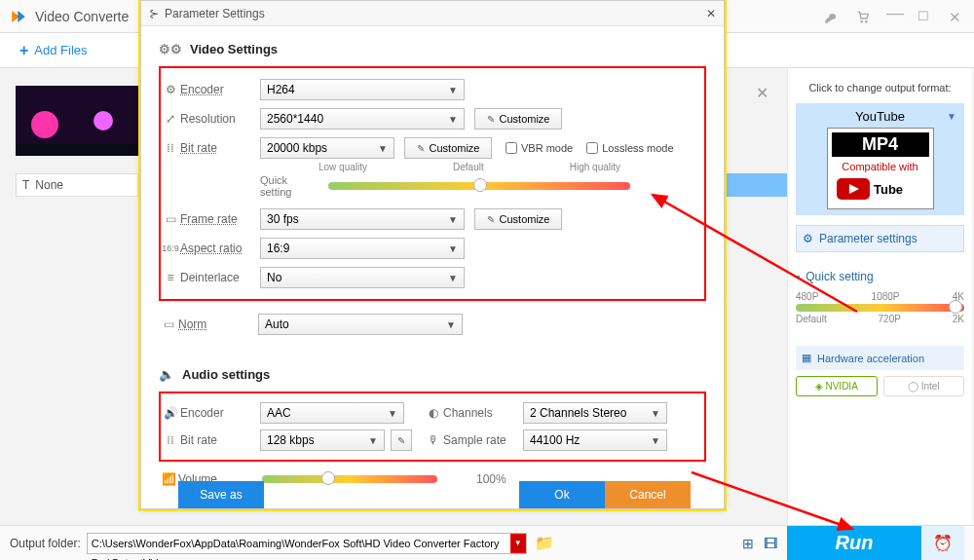  Describe the element at coordinates (952, 117) in the screenshot. I see `caret-down-icon: ▼` at that location.